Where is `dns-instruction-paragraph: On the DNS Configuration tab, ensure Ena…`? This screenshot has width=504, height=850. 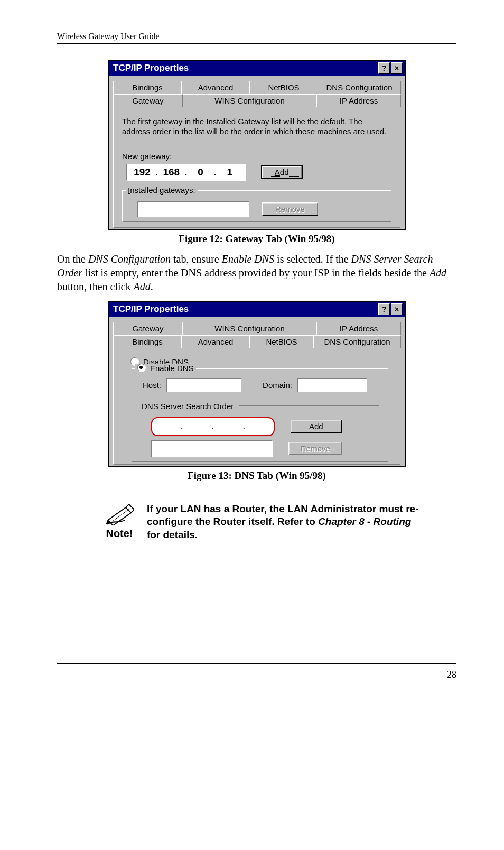 dns-instruction-paragraph: On the DNS Configuration tab, ensure Ena… is located at coordinates (257, 273).